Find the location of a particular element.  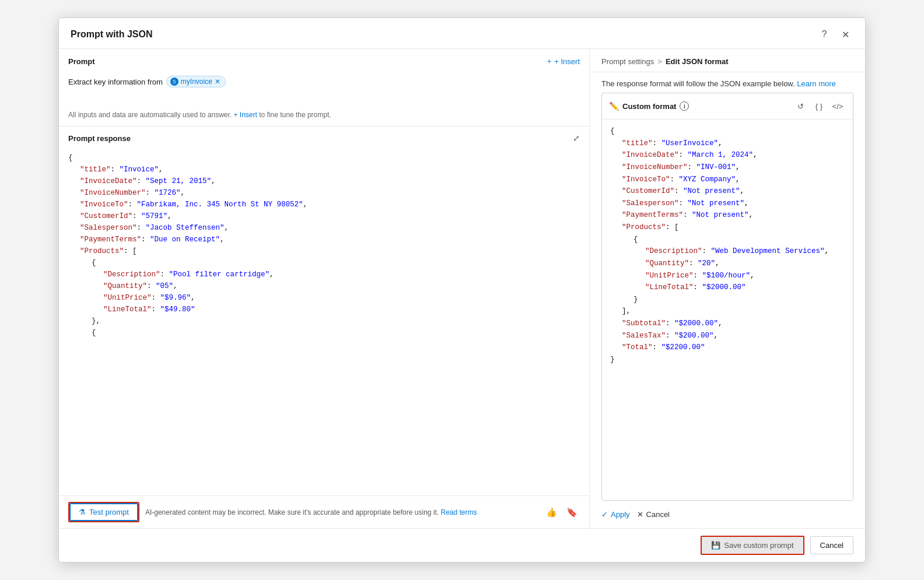

thumbs-up-button: 👍 is located at coordinates (552, 512).